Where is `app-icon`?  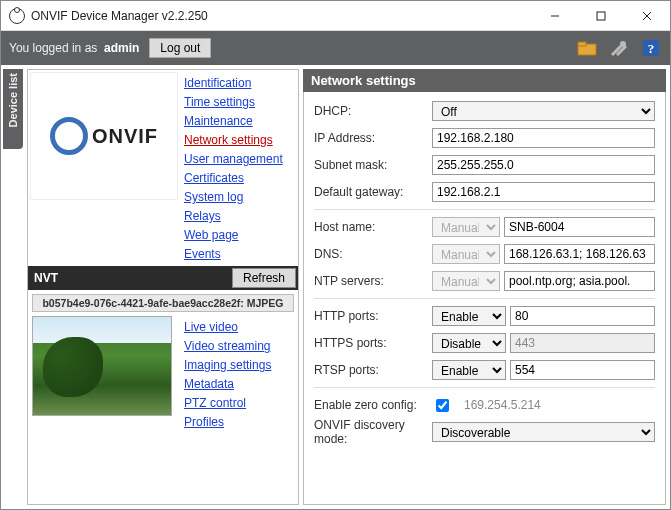
app-icon is located at coordinates (17, 16).